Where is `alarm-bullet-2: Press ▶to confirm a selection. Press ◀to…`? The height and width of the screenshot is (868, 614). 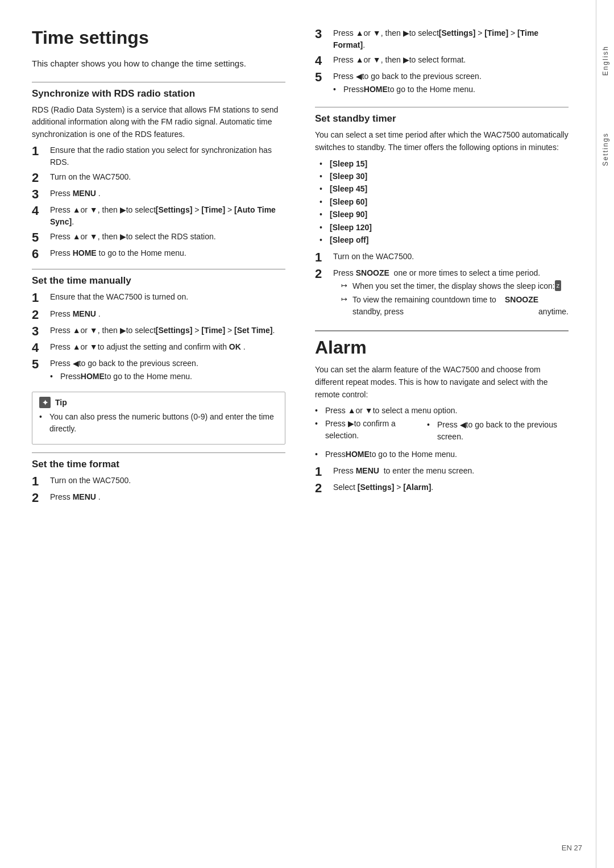 alarm-bullet-2: Press ▶to confirm a selection. Press ◀to… is located at coordinates (442, 433).